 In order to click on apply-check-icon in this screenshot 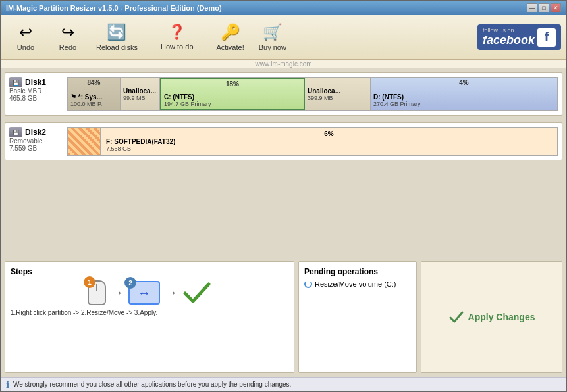, I will do `click(456, 317)`.